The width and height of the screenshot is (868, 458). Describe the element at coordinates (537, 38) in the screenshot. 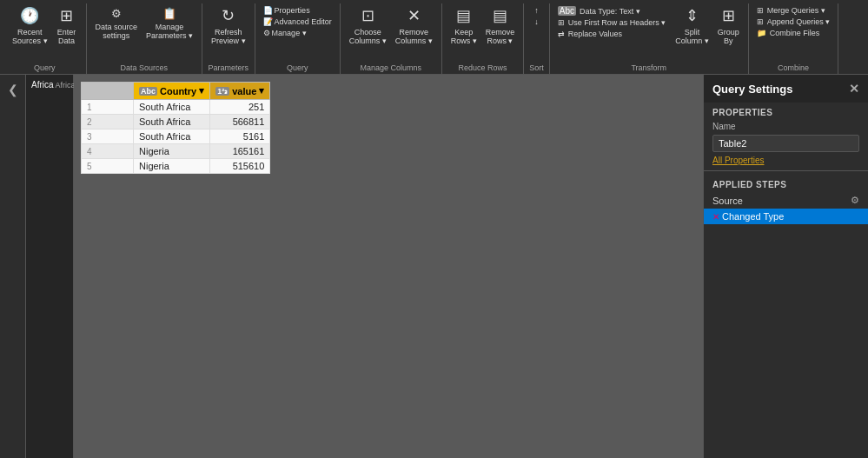

I see `ribbon-group-sort: ↑ ↓ Sort` at that location.